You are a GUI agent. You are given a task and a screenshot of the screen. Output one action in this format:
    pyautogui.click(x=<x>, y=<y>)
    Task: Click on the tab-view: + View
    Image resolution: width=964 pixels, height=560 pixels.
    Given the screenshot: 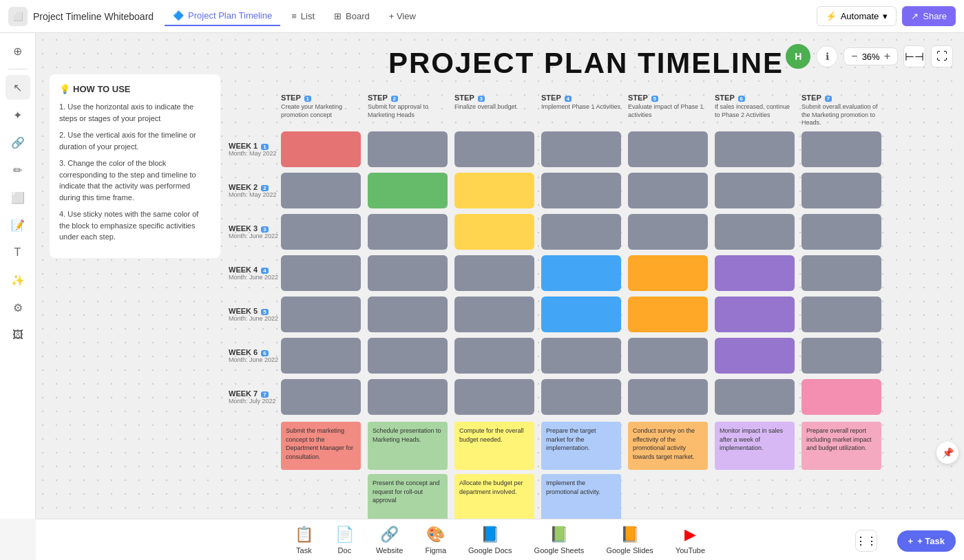 What is the action you would take?
    pyautogui.click(x=402, y=17)
    